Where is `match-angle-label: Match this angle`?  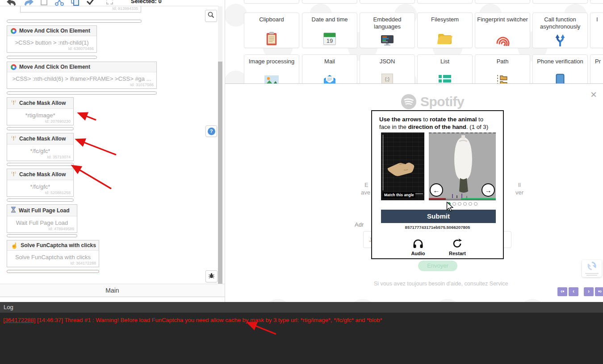 match-angle-label: Match this angle is located at coordinates (399, 195).